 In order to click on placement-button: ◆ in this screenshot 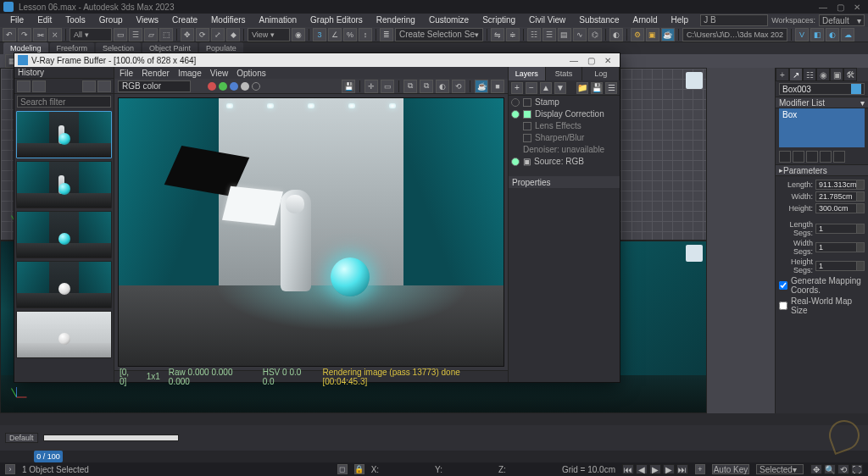, I will do `click(233, 35)`.